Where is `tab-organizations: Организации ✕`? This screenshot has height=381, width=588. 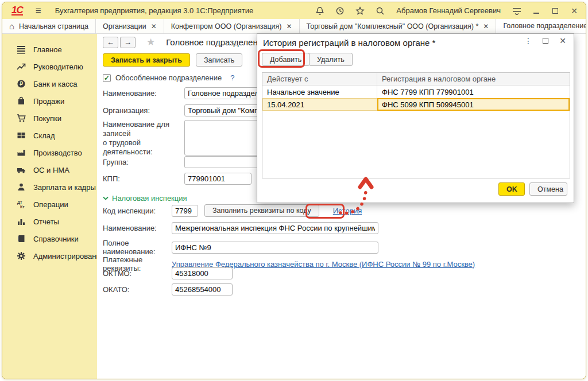 tab-organizations: Организации ✕ is located at coordinates (130, 26).